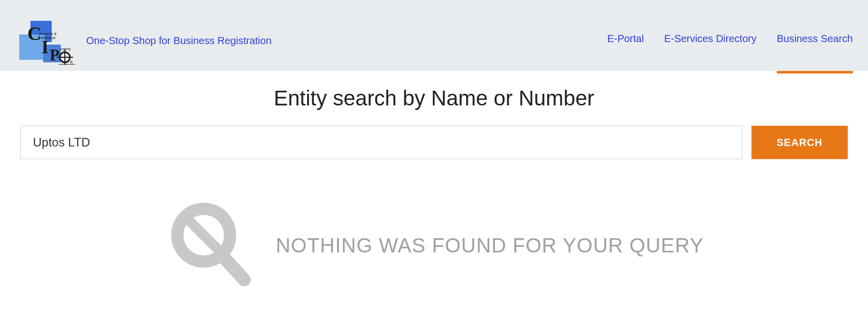  I want to click on svg-text: P, so click(55, 55).